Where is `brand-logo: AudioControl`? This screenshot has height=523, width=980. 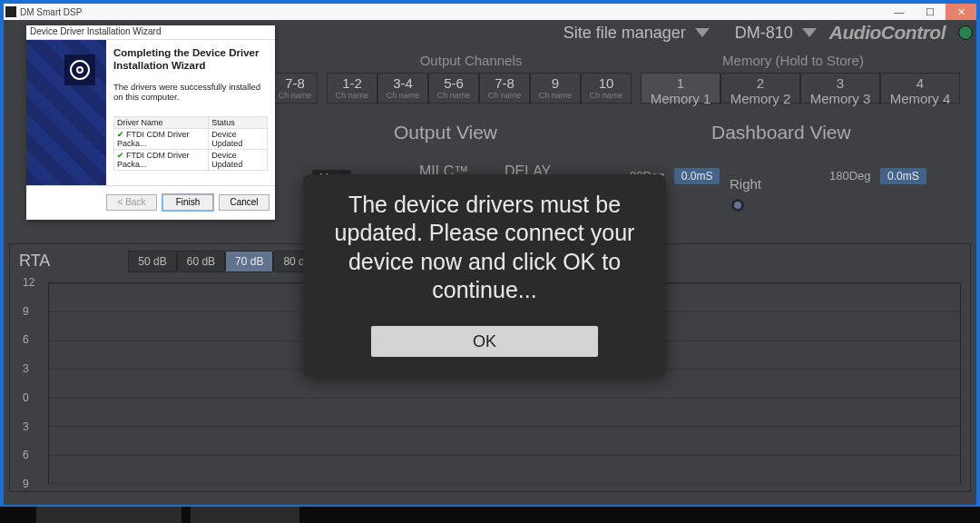
brand-logo: AudioControl is located at coordinates (887, 33).